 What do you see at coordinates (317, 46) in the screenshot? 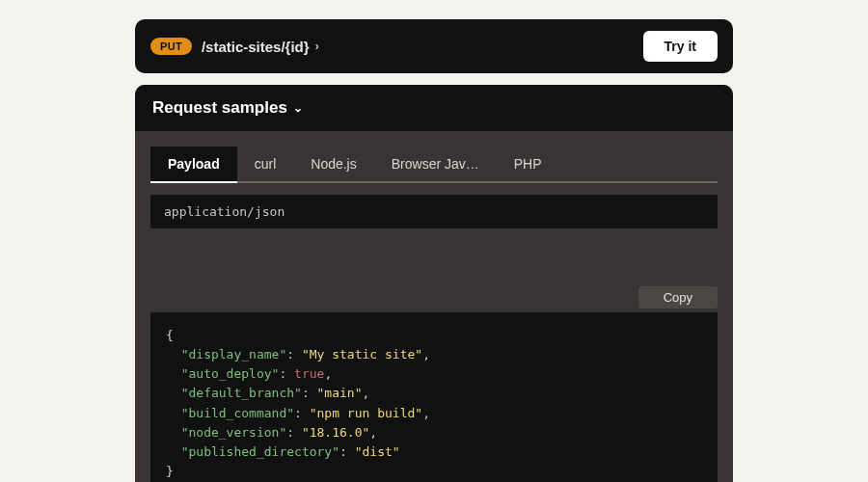
I see `chevron-right-icon: ›` at bounding box center [317, 46].